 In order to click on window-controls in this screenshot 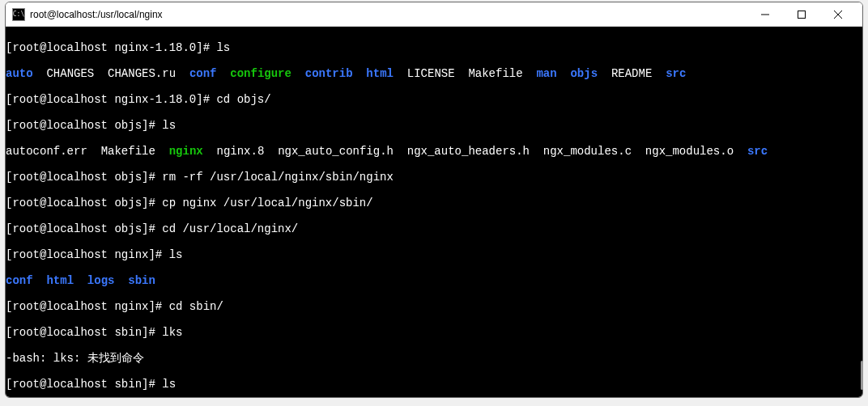, I will do `click(802, 15)`.